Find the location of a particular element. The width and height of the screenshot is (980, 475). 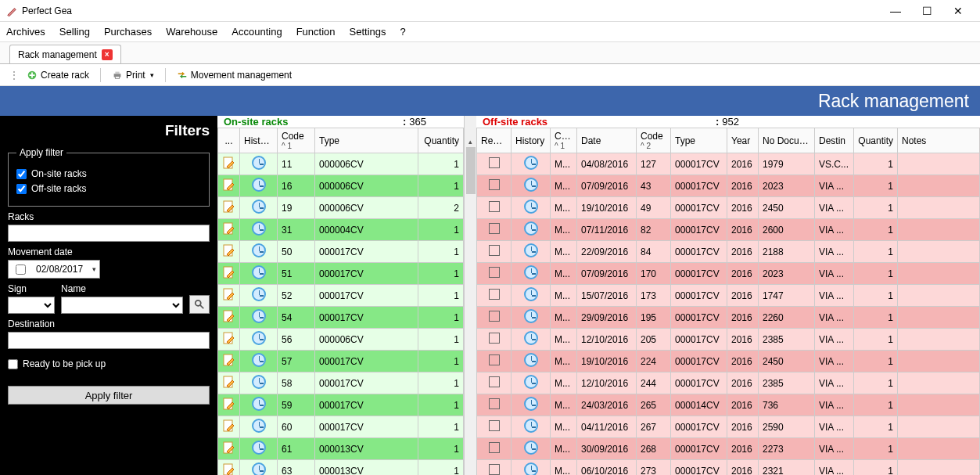

offsite-checkbox is located at coordinates (22, 189).